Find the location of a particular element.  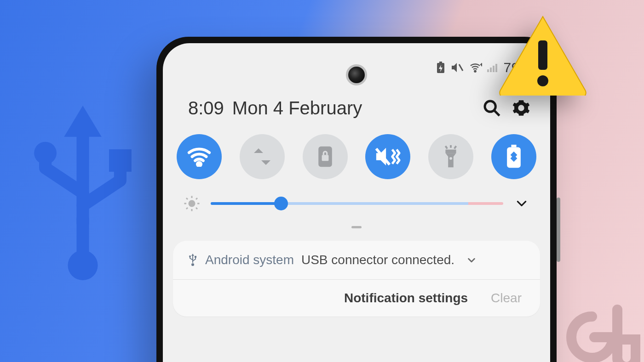

wifi-status-icon: + is located at coordinates (475, 68).